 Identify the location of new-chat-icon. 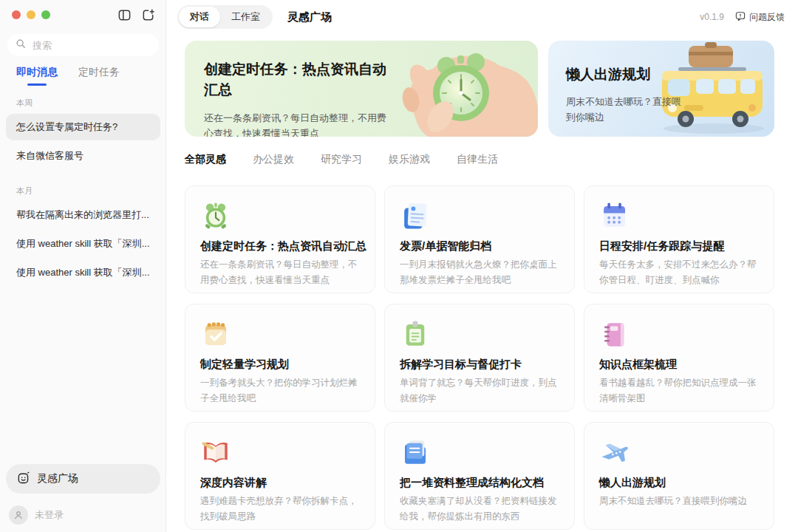
(148, 15).